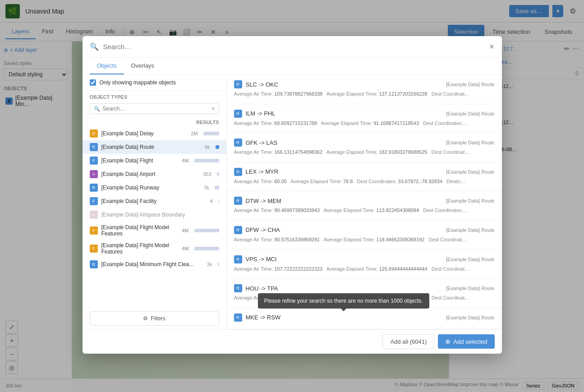  What do you see at coordinates (154, 231) in the screenshot?
I see `type-item-flight-model-1: F [Example Data] Flight Model Features 4…` at bounding box center [154, 231].